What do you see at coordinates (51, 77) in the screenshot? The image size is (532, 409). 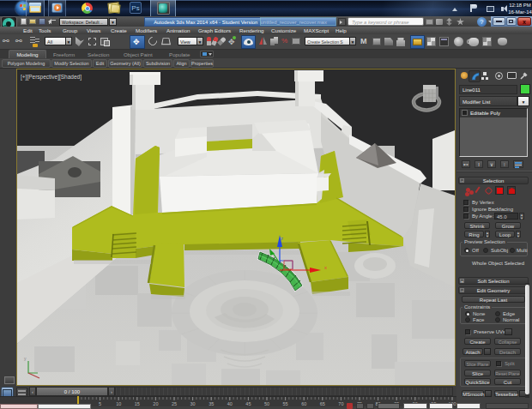 I see `svg-text: [+][Perspective][Shaded]` at bounding box center [51, 77].